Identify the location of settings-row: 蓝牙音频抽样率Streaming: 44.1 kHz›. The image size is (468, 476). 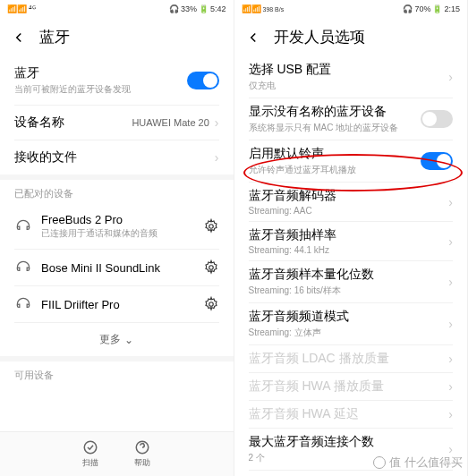
(351, 242).